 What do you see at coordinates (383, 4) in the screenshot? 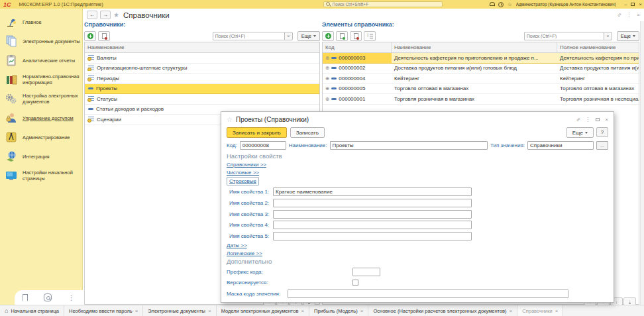
I see `global-search` at bounding box center [383, 4].